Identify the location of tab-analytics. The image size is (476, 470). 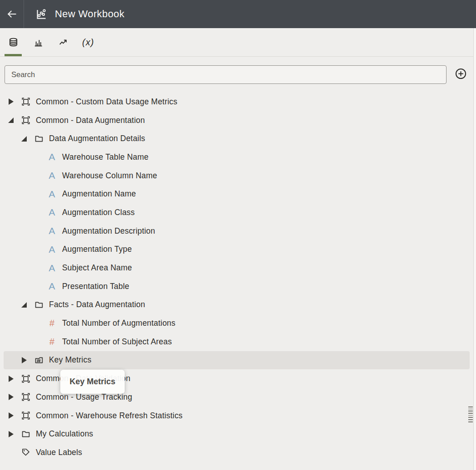
(63, 42).